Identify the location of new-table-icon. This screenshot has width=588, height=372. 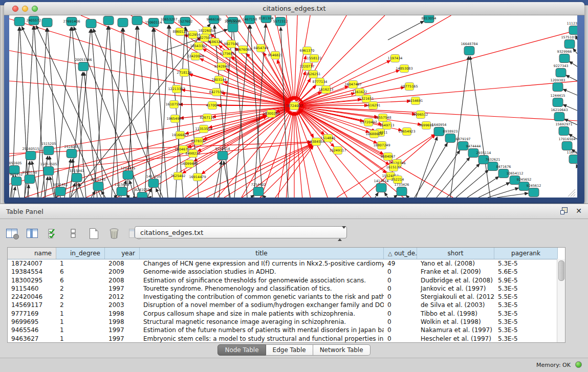
(94, 233).